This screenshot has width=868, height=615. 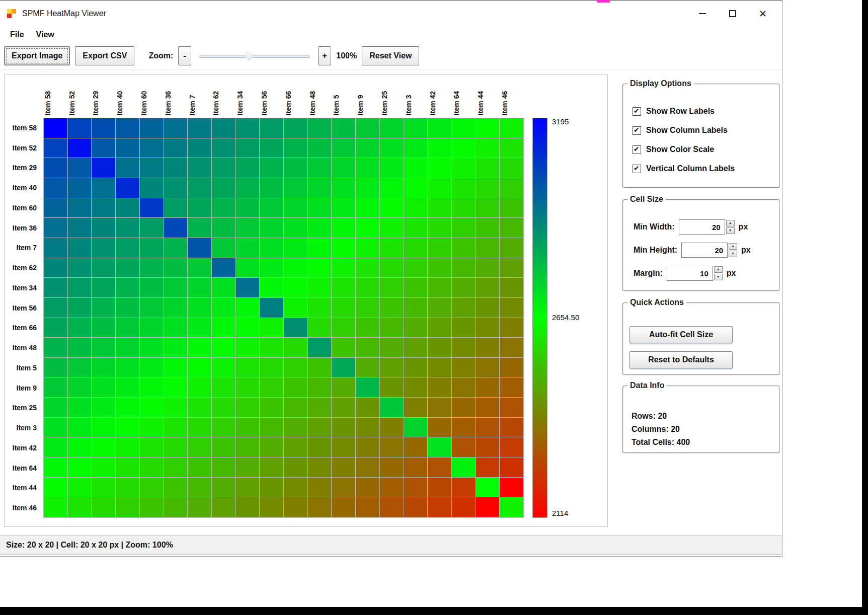 I want to click on reset-view-button: Reset View, so click(x=390, y=56).